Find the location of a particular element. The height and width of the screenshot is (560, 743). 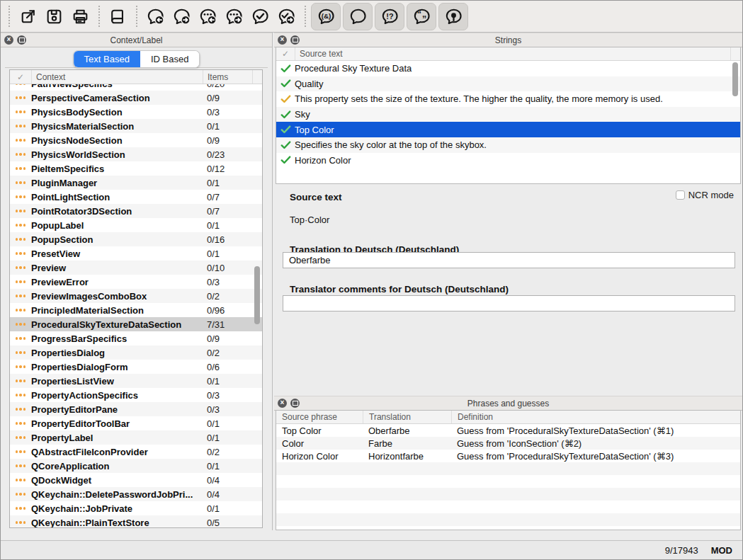

context-row: PieItemSpecifics0/12 is located at coordinates (136, 168).